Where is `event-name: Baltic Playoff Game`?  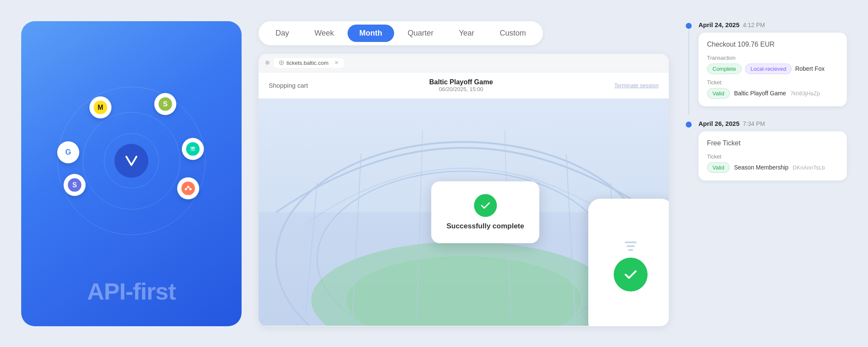 event-name: Baltic Playoff Game is located at coordinates (461, 82).